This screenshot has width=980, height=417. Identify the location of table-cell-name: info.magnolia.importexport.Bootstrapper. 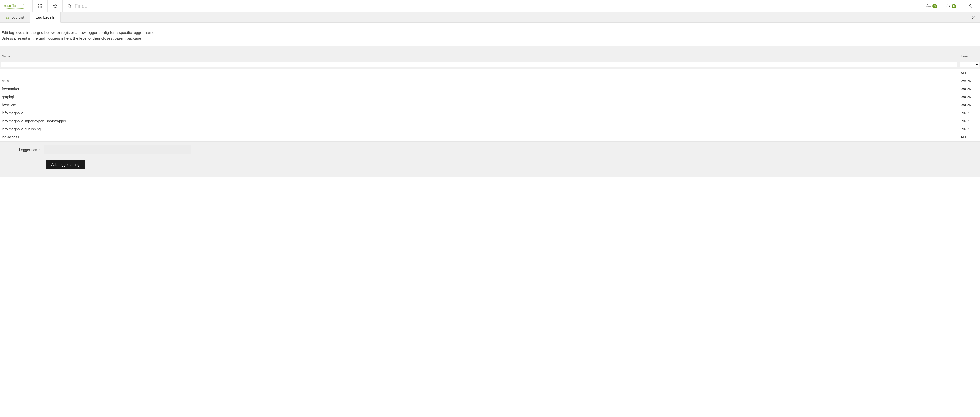
(479, 121).